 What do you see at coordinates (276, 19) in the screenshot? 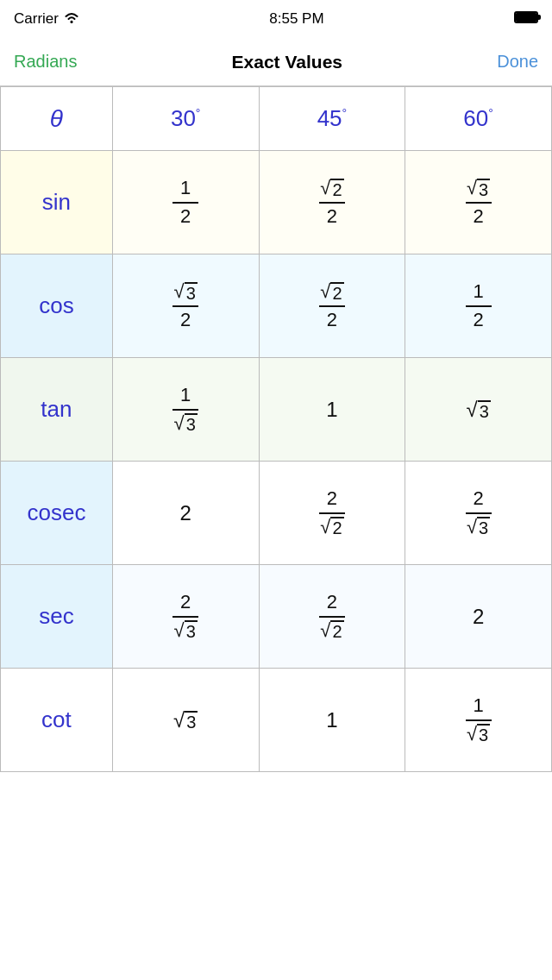
I see `status-bar: Carrier 8:55 PM` at bounding box center [276, 19].